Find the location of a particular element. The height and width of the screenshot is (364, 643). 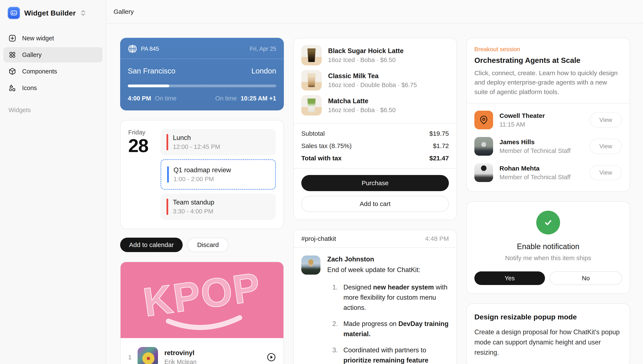

app-logo-icon is located at coordinates (14, 13).